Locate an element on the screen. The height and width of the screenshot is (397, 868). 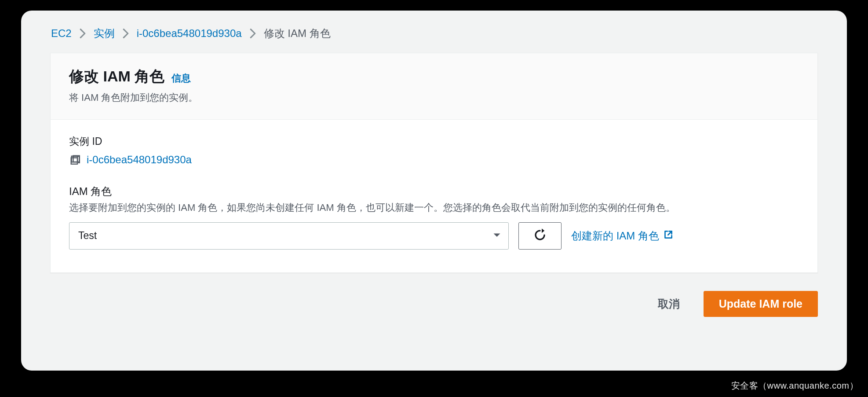
breadcrumb: EC2 实例 i-0c6bea548019d930a 修改 IAM 角色 is located at coordinates (434, 33).